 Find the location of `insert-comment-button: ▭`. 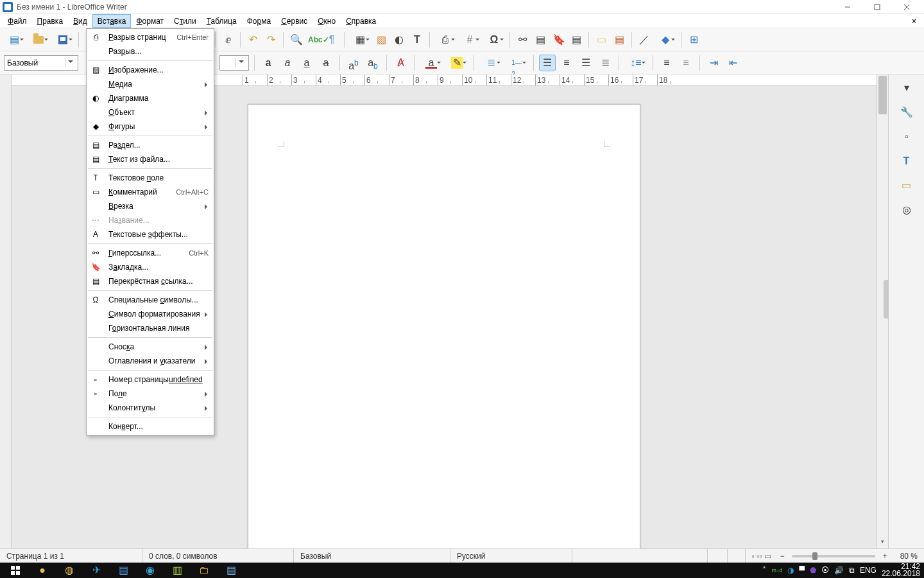

insert-comment-button: ▭ is located at coordinates (601, 40).